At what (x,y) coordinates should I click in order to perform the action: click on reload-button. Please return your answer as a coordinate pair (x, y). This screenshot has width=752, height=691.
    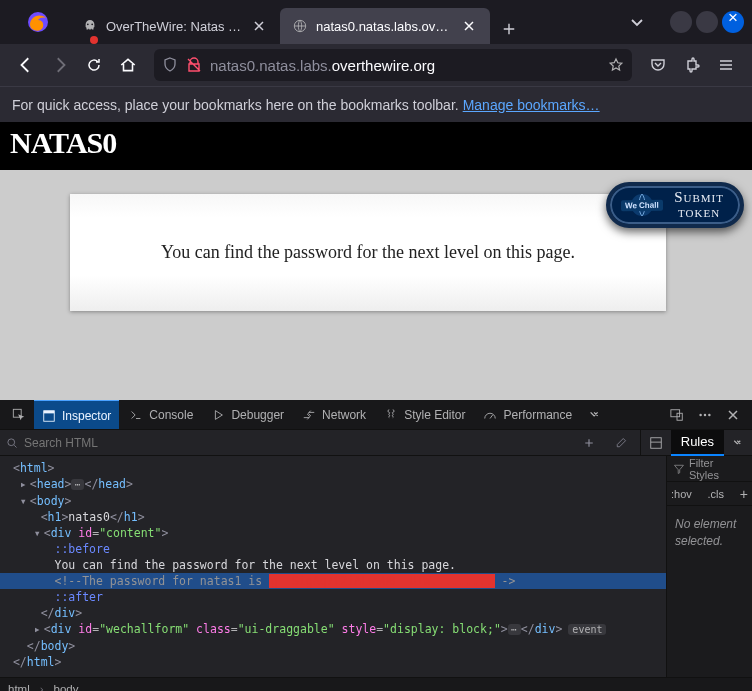
    Looking at the image, I should click on (94, 65).